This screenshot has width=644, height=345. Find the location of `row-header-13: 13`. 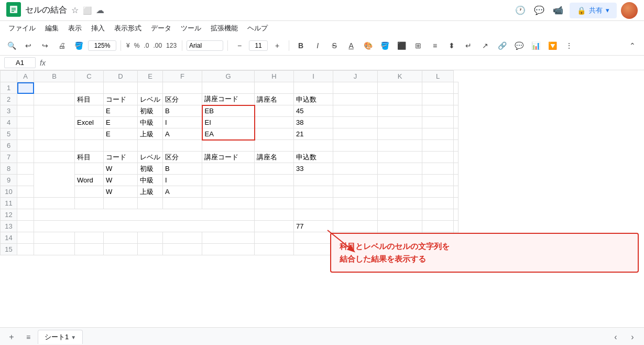

row-header-13: 13 is located at coordinates (9, 227).